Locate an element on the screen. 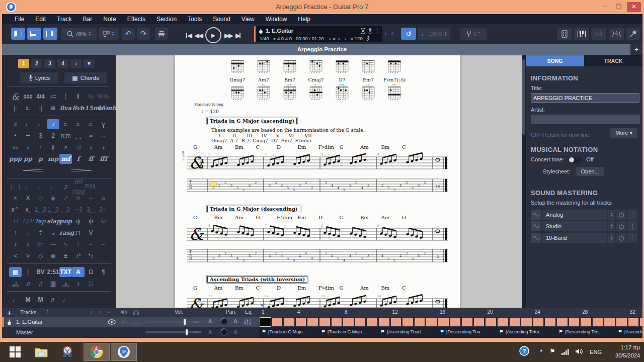 The height and width of the screenshot is (362, 644). coda-icon: ⊕ is located at coordinates (53, 108).